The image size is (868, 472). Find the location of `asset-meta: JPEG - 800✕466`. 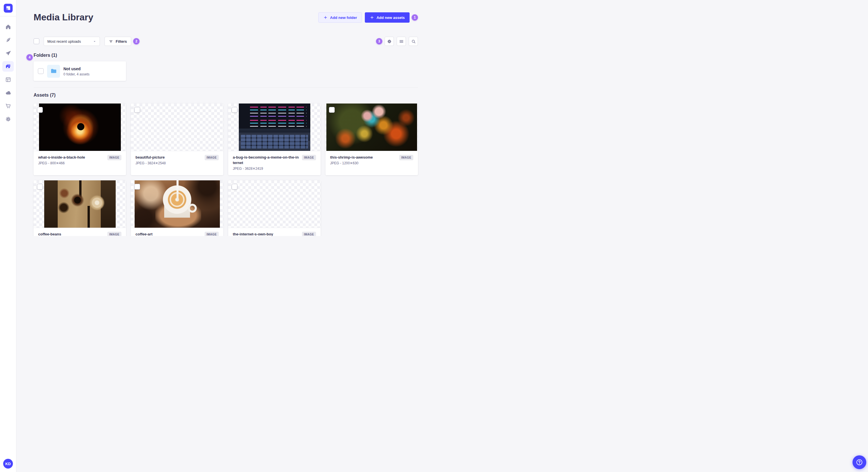

asset-meta: JPEG - 800✕466 is located at coordinates (71, 163).